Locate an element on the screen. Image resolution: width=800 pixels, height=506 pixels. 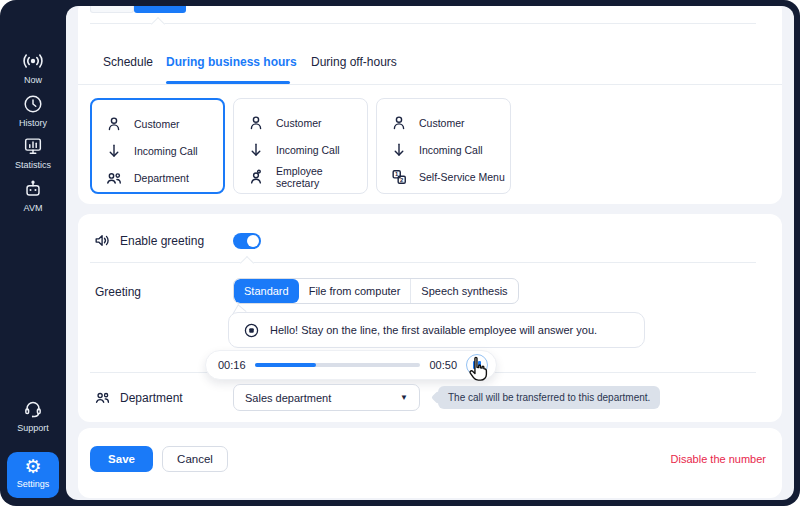
greeting-message-text: Hello! Stay on the line, the first avail… is located at coordinates (434, 330).